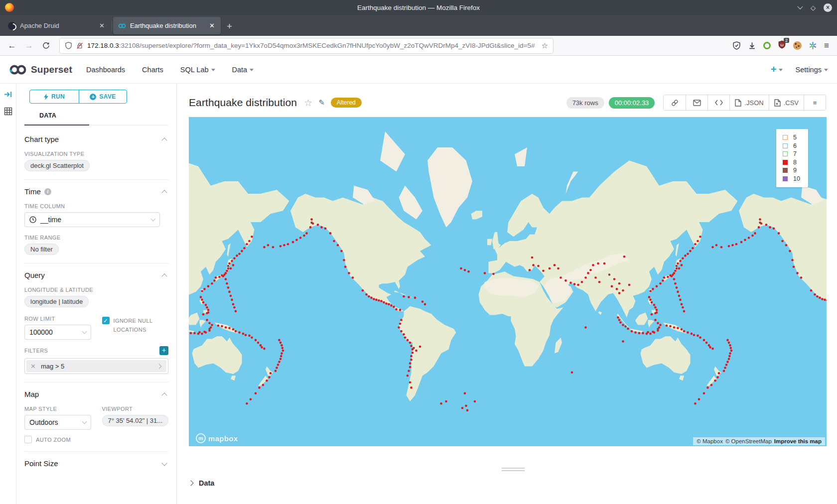 This screenshot has width=837, height=504. What do you see at coordinates (8, 112) in the screenshot?
I see `dataset-grid-icon` at bounding box center [8, 112].